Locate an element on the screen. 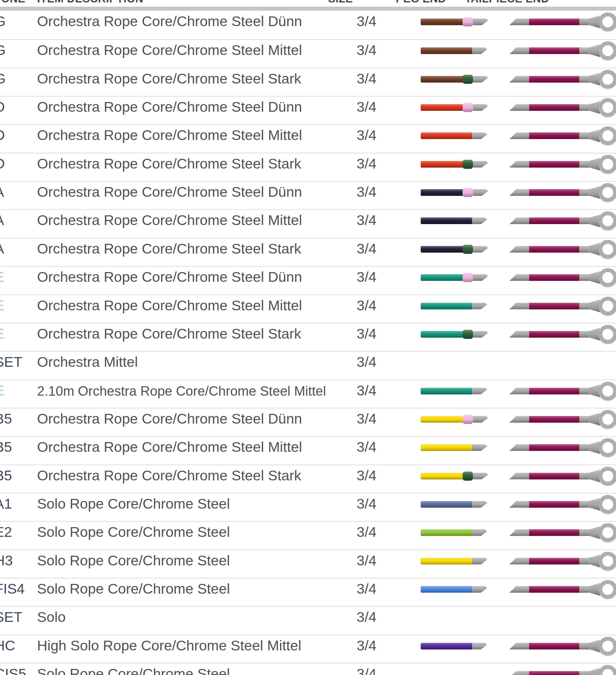  item-description-link: High Solo Rope Core/Chrome Steel Mittel is located at coordinates (169, 646).